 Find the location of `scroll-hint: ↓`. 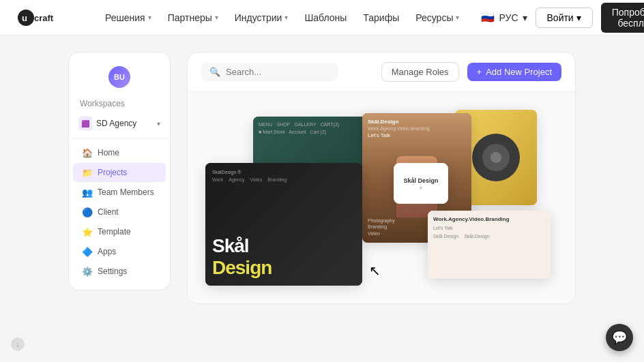

scroll-hint: ↓ is located at coordinates (18, 344).